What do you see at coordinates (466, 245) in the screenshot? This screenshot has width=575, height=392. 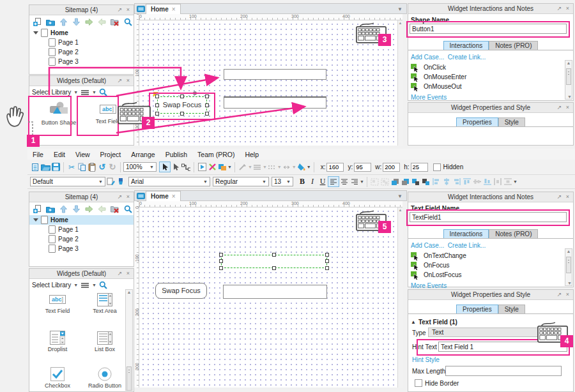 I see `create-link-link: Create Link...` at bounding box center [466, 245].